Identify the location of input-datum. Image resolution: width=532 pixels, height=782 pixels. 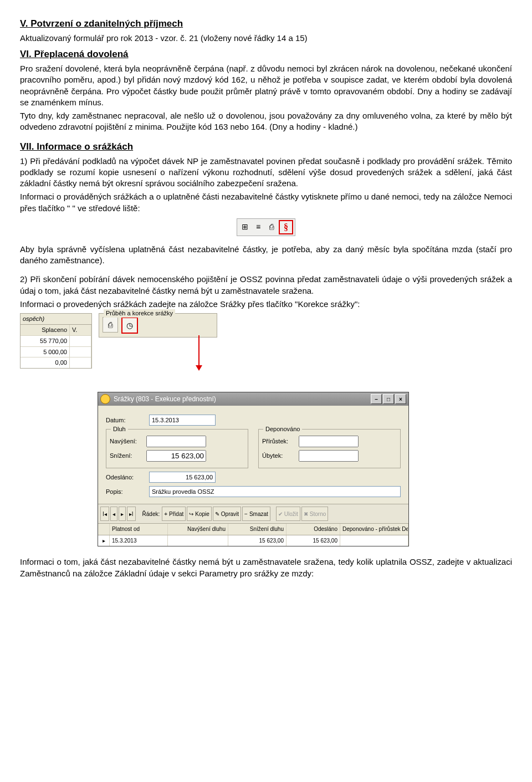
(182, 420).